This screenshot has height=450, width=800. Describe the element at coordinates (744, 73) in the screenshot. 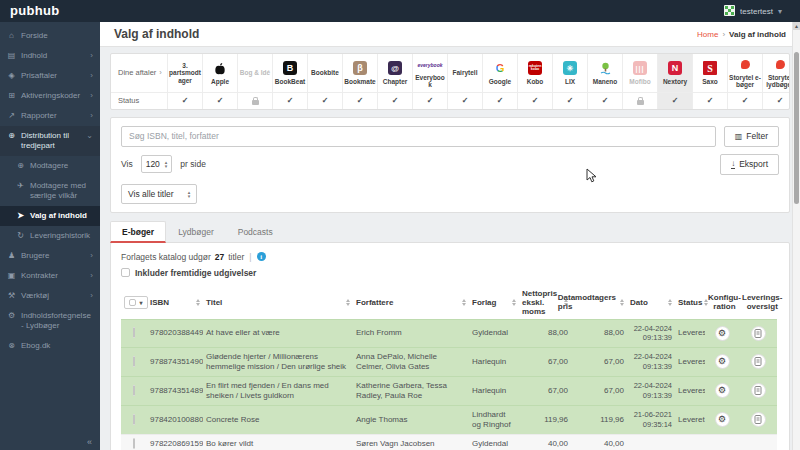

I see `vendor-storytel-e-b-ger: Storytel e-bøger` at that location.